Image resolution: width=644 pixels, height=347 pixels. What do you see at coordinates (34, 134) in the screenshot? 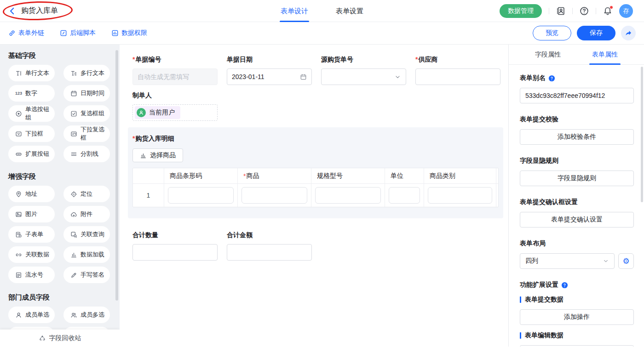
I see `sidebar-item-label: 下拉框` at bounding box center [34, 134].